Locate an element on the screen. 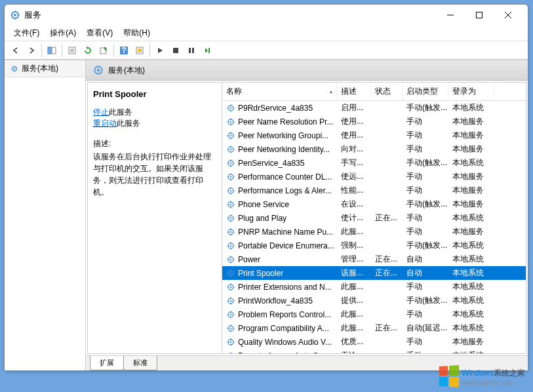 The width and height of the screenshot is (533, 392). list-view-header: 服务(本地) is located at coordinates (307, 71).